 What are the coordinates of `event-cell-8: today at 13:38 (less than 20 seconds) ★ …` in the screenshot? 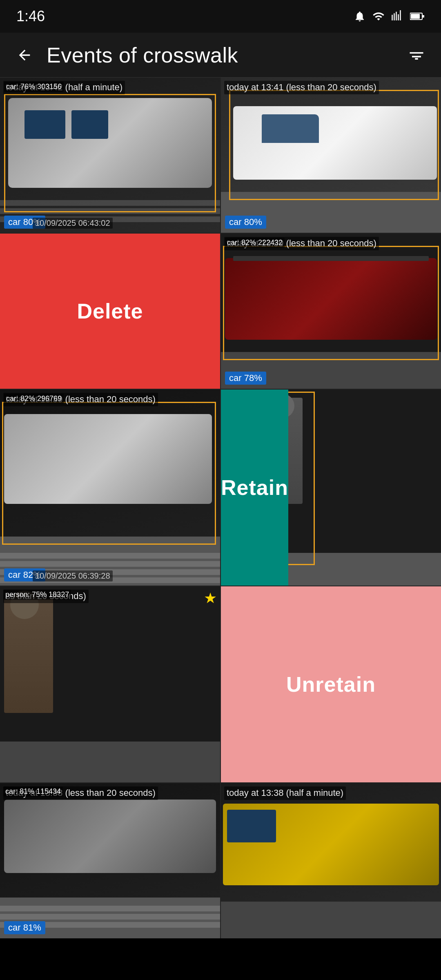 It's located at (331, 684).